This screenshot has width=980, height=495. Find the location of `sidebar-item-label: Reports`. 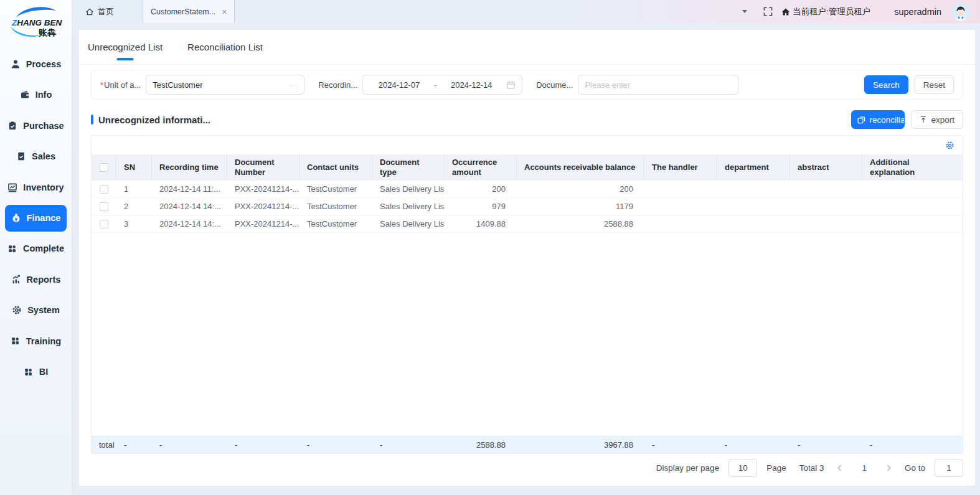

sidebar-item-label: Reports is located at coordinates (44, 280).